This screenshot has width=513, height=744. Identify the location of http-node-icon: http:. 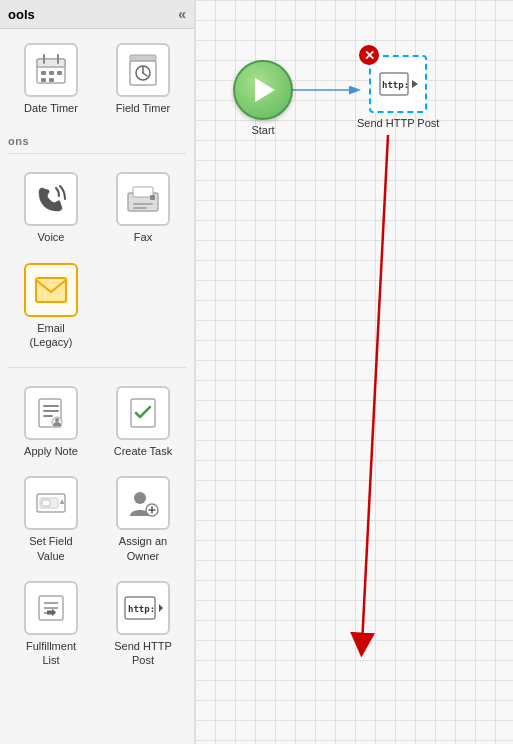
(398, 84).